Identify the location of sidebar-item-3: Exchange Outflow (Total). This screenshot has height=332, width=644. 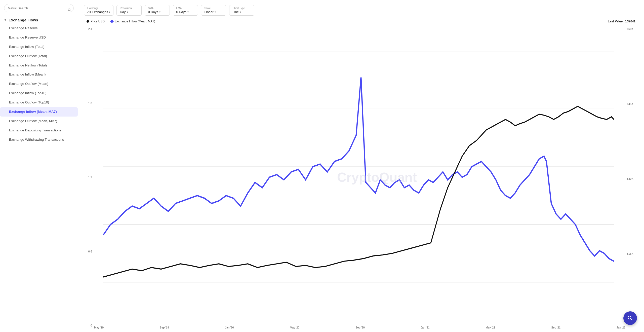
(39, 56).